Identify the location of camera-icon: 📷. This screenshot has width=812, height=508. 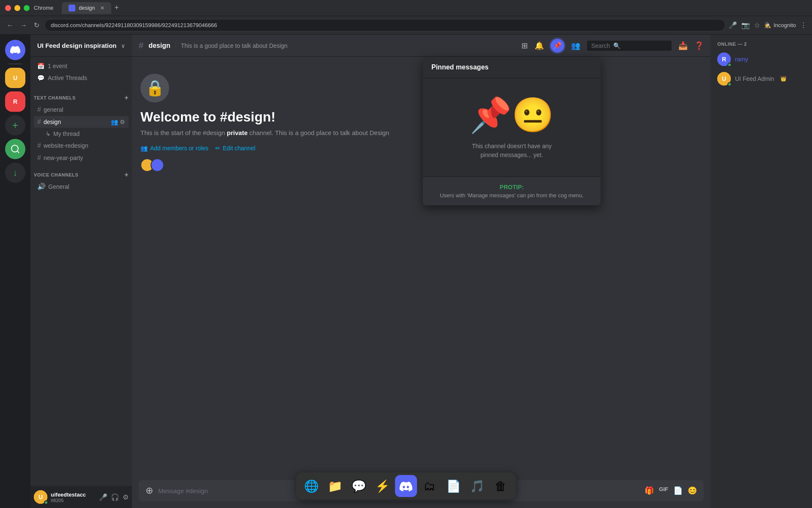
(746, 25).